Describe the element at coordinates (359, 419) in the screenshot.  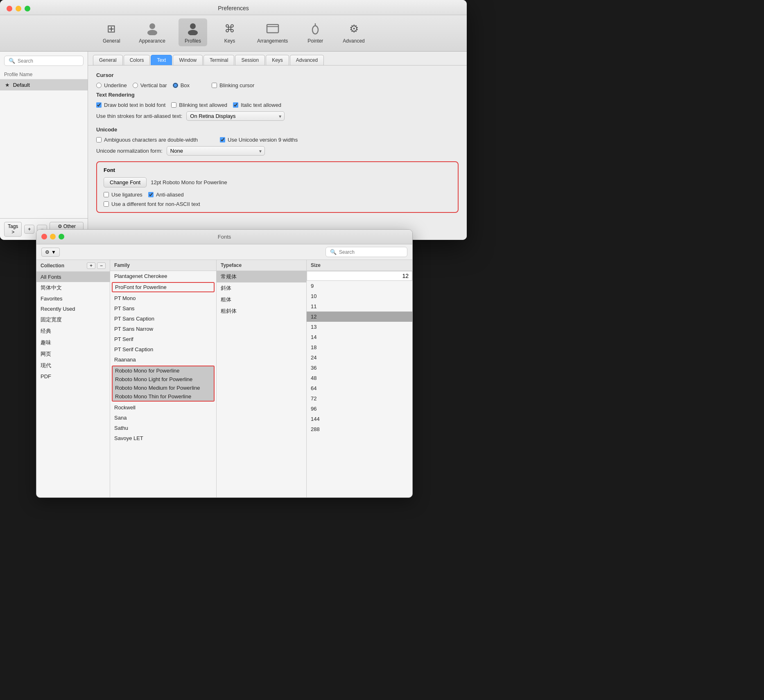
I see `size-item-144: 144` at that location.